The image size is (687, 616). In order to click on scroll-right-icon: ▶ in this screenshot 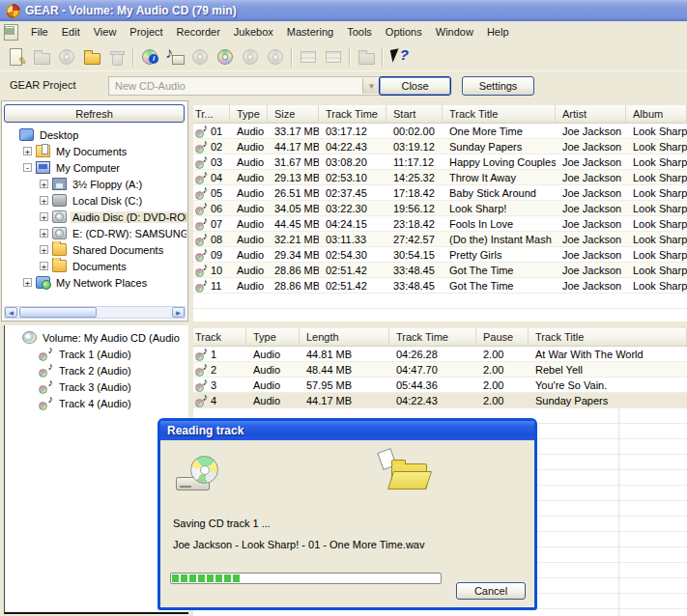, I will do `click(178, 313)`.